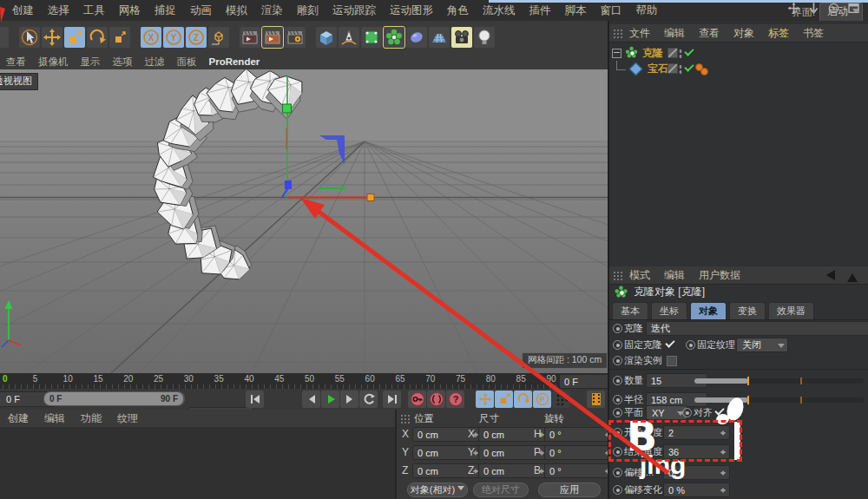 This screenshot has width=868, height=499. What do you see at coordinates (372, 37) in the screenshot?
I see `subdivision-surface-button` at bounding box center [372, 37].